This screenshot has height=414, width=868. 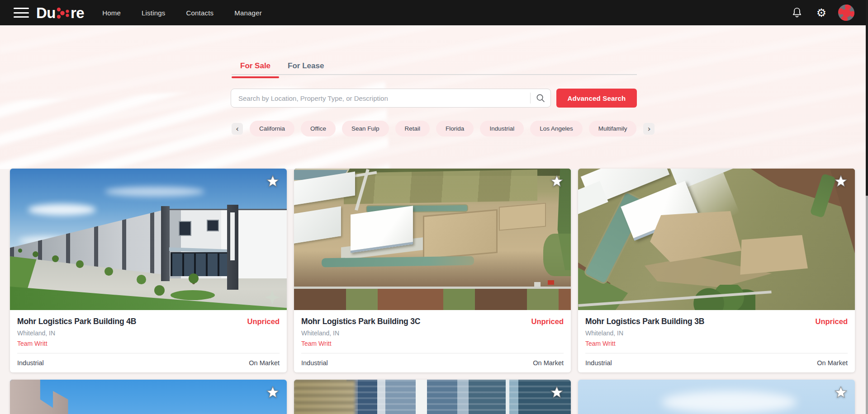 I want to click on listing-title: Mohr Logistics Park Building 3B, so click(x=645, y=322).